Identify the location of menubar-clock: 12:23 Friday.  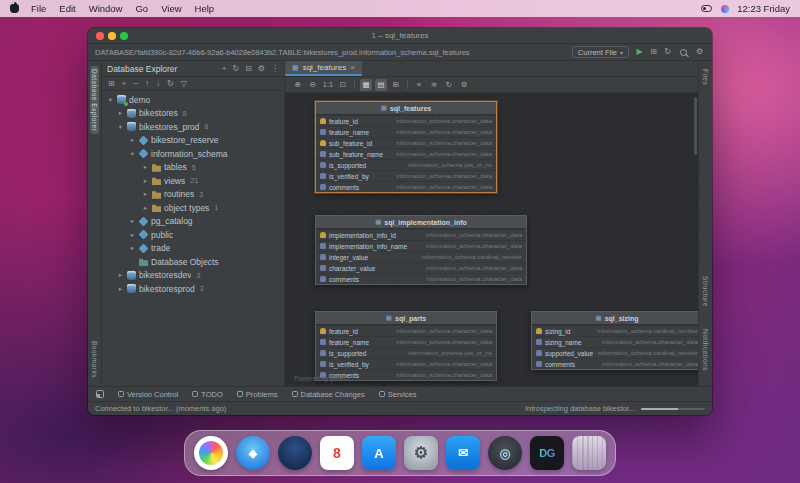
(764, 8).